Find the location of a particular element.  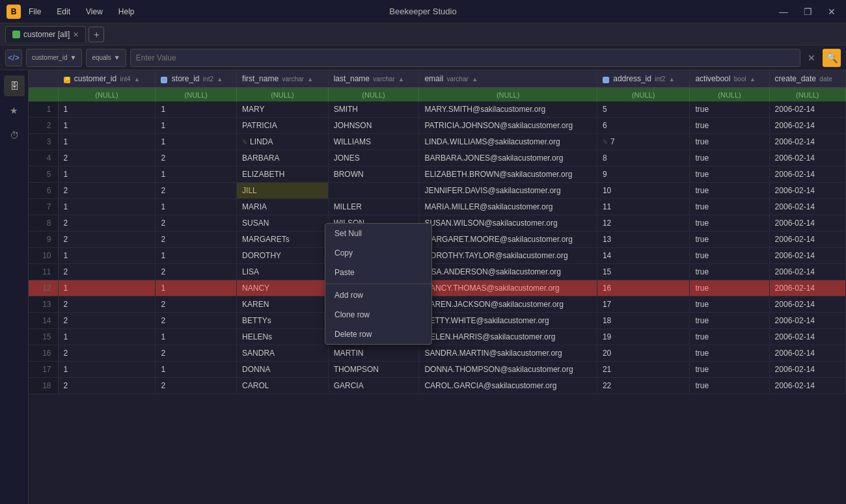

table-row: 1011DOROTHYTAYLORDOROTHY.TAYLOR@sakilacu… is located at coordinates (437, 256).